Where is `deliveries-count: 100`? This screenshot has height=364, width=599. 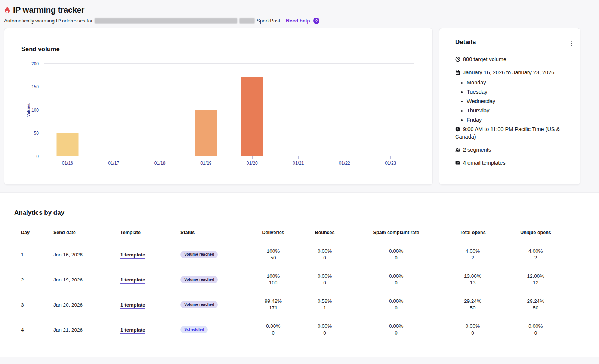 deliveries-count: 100 is located at coordinates (273, 283).